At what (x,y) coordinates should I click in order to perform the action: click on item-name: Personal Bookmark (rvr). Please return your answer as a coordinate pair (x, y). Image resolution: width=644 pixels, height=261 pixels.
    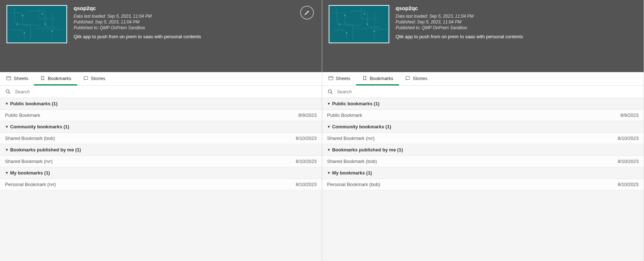
    Looking at the image, I should click on (30, 185).